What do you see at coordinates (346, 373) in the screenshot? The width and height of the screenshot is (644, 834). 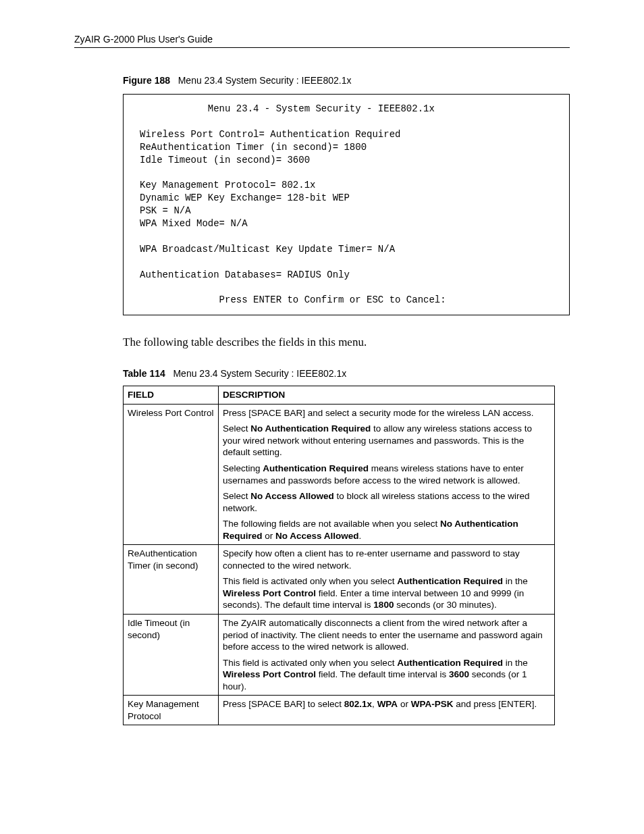 I see `table-caption: Table 114 Menu 23.4 System Security : IE…` at bounding box center [346, 373].